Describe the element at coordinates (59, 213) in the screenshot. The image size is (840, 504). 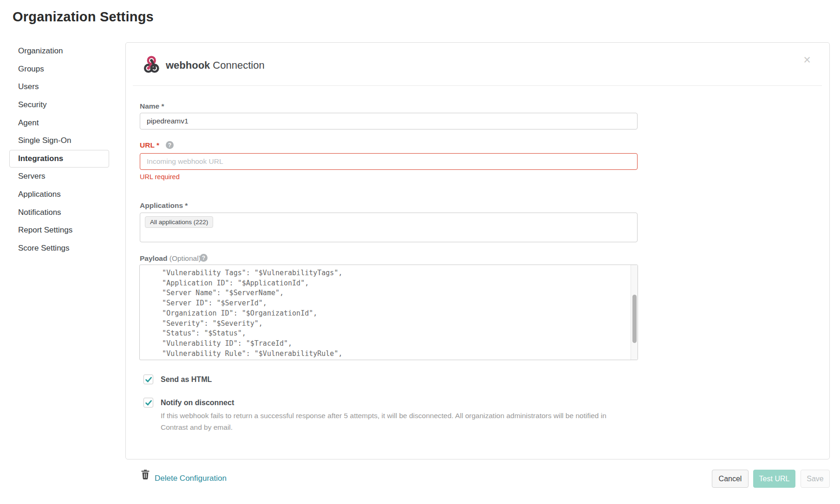
I see `sidebar-item-notifications: Notifications` at that location.